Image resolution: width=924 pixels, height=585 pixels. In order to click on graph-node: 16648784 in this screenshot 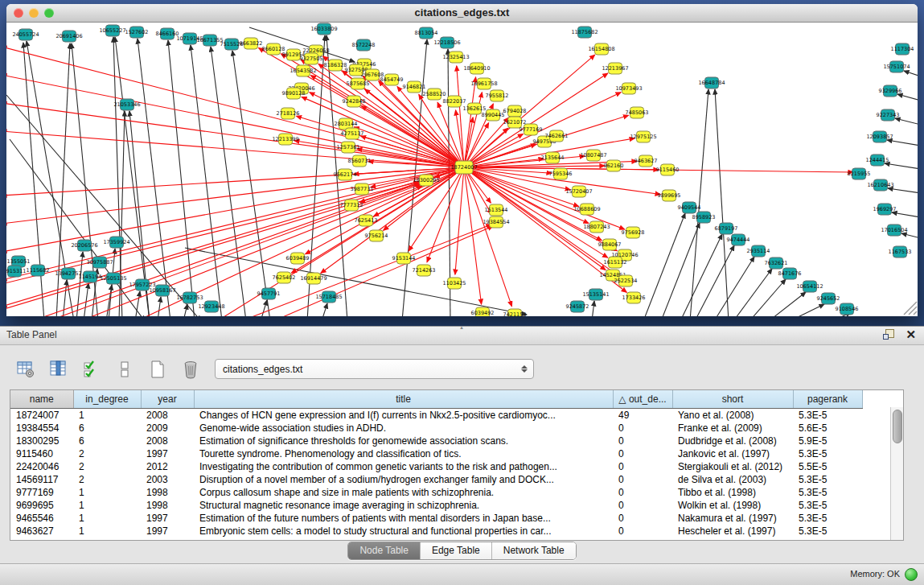, I will do `click(711, 83)`.